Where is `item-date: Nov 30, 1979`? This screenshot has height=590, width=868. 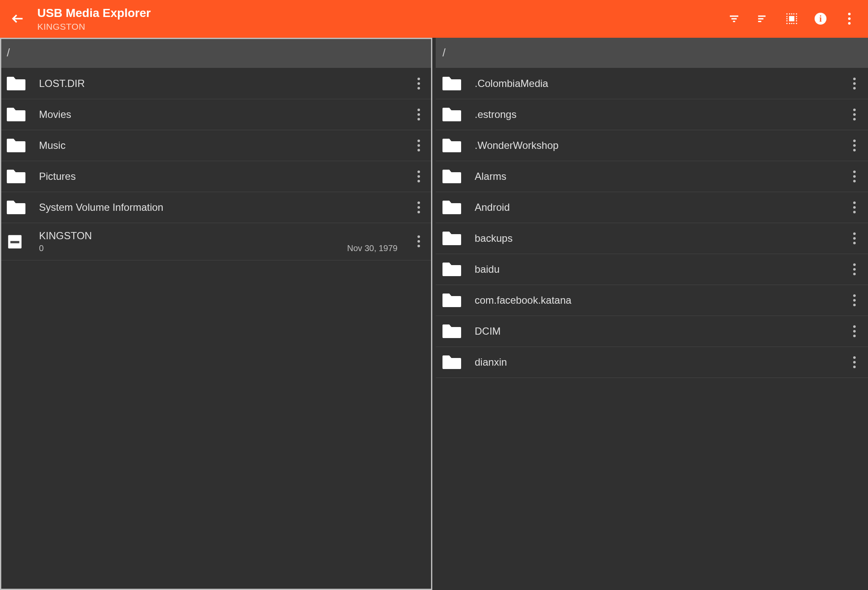 item-date: Nov 30, 1979 is located at coordinates (372, 249).